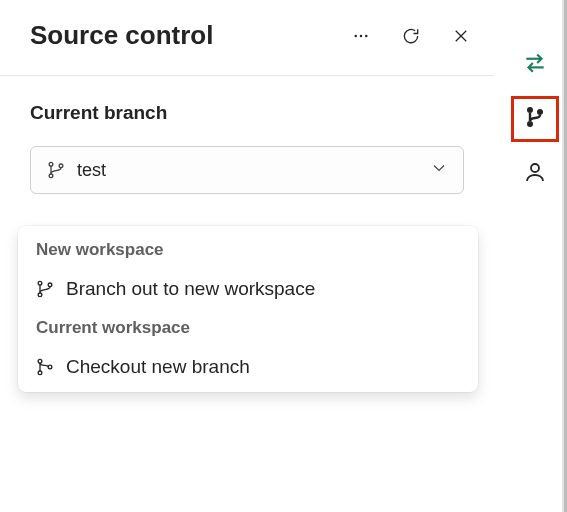  Describe the element at coordinates (122, 36) in the screenshot. I see `panel-title: Source control` at that location.